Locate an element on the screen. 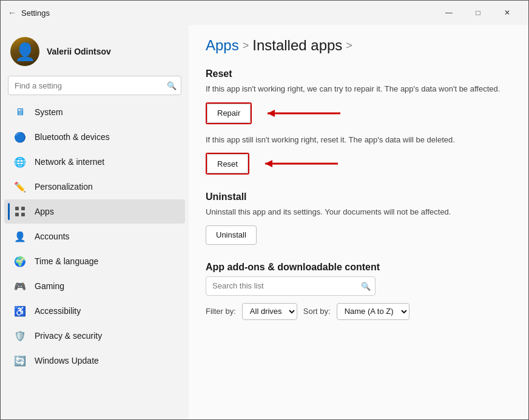  reset-title: Reset is located at coordinates (359, 74).